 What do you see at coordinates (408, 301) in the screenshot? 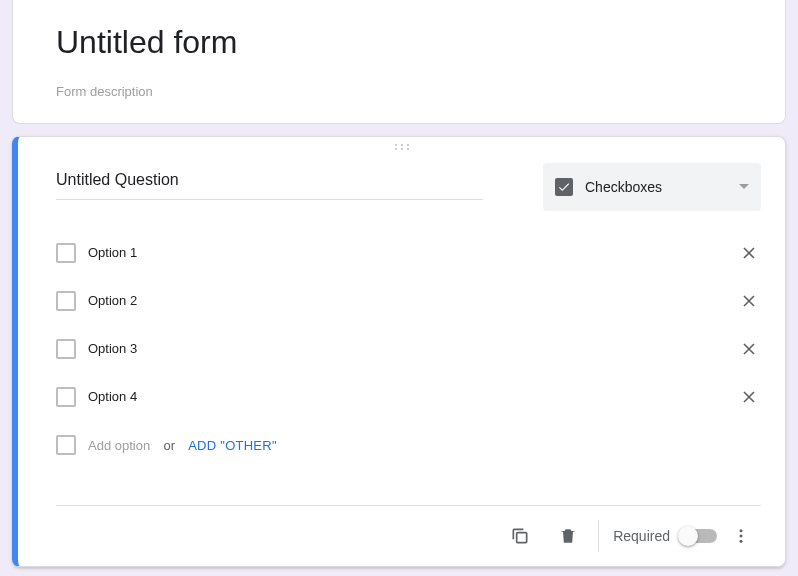
I see `option-row: Option 2` at bounding box center [408, 301].